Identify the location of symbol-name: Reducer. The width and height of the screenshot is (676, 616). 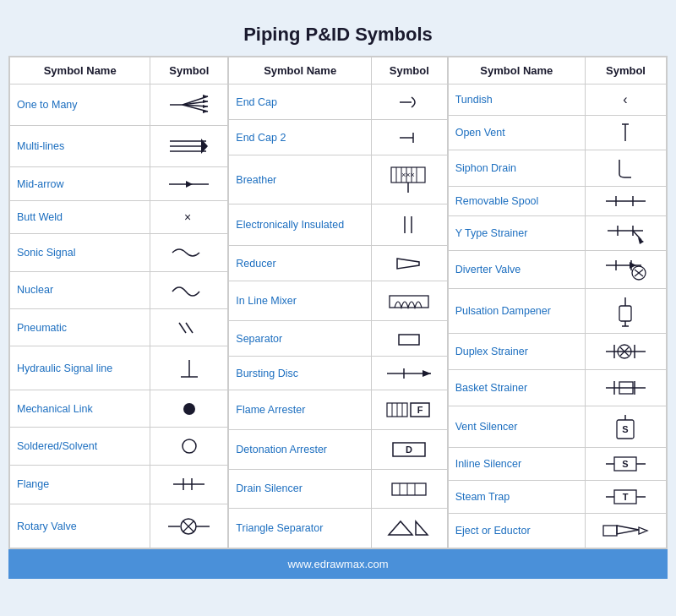
(301, 264).